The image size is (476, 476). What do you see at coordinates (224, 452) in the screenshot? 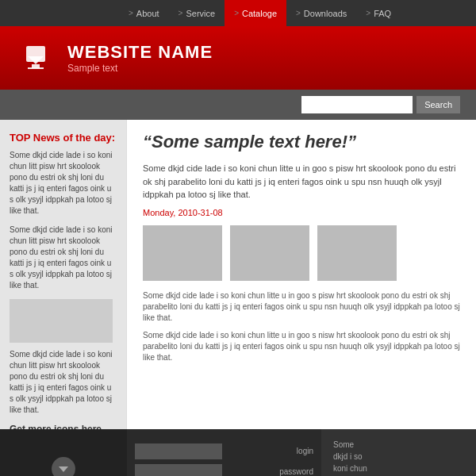
I see `footer-login-panel: login password Forgot your password?` at bounding box center [224, 452].